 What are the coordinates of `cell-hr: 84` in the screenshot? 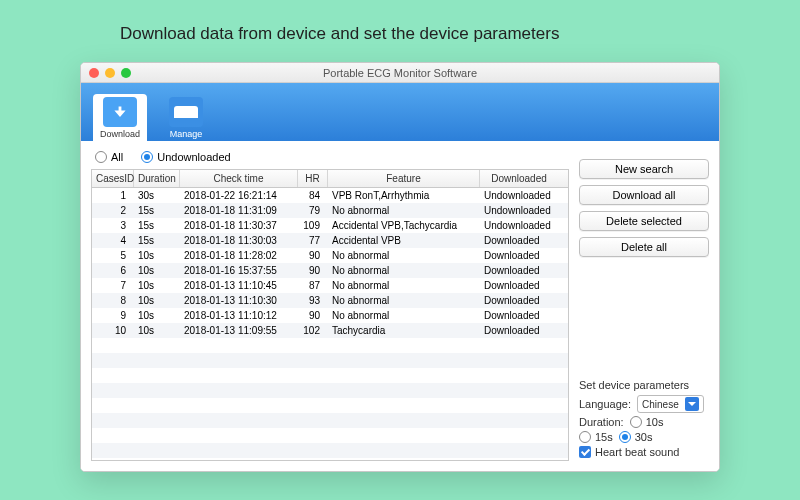 It's located at (313, 196).